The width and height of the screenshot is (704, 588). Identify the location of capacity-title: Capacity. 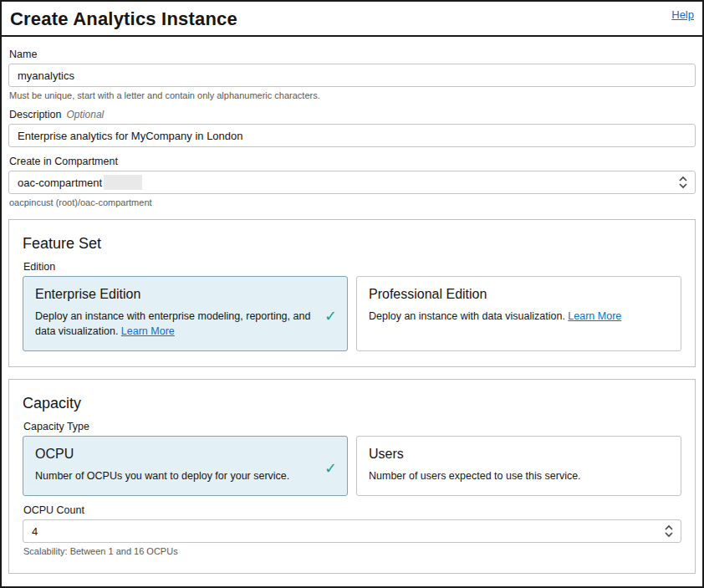
(352, 403).